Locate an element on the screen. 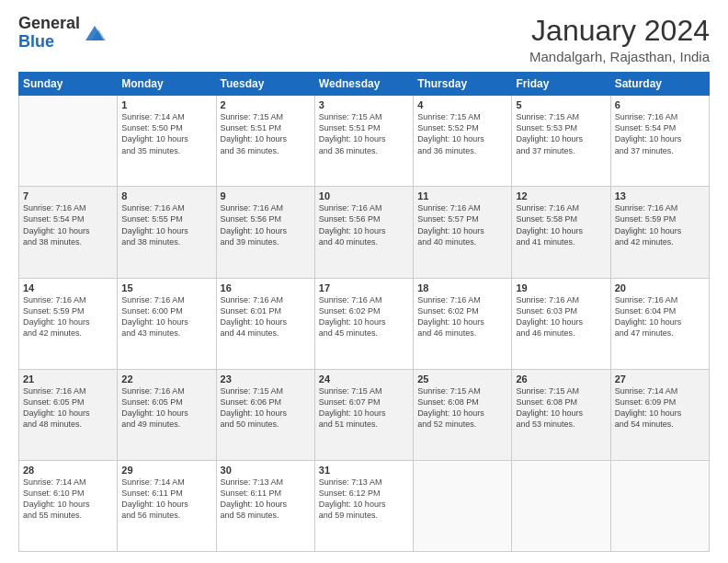  calendar-cell: 12Sunrise: 7:16 AMSunset: 5:58 PMDayligh… is located at coordinates (561, 232).